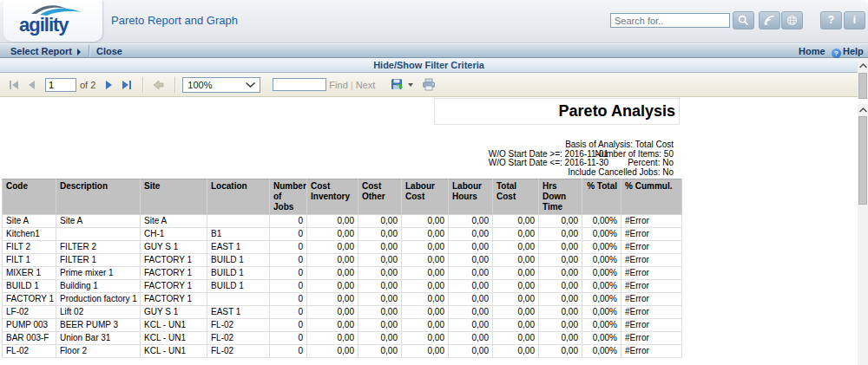 The height and width of the screenshot is (365, 868). Describe the element at coordinates (434, 50) in the screenshot. I see `menubar: Select Report Close Home ?Help` at that location.